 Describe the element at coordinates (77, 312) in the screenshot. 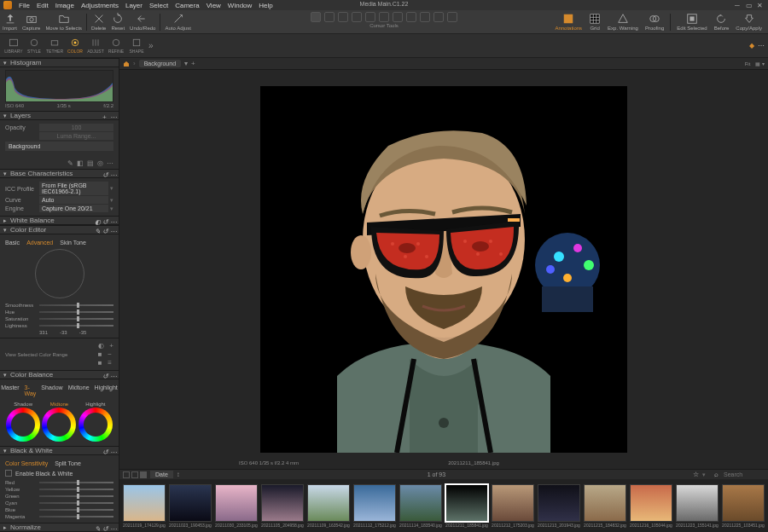

I see `ce-hue-slider` at that location.